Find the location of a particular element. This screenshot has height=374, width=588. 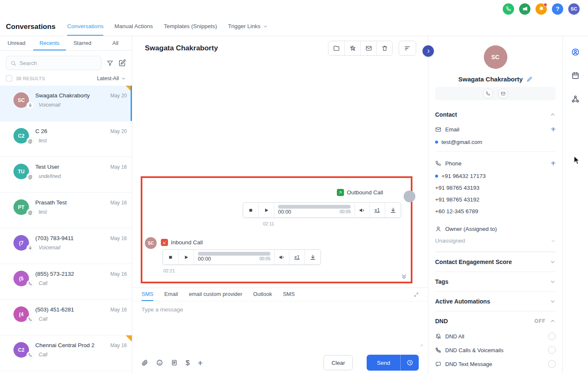

phone-value: +91 96432 17173 is located at coordinates (496, 176).